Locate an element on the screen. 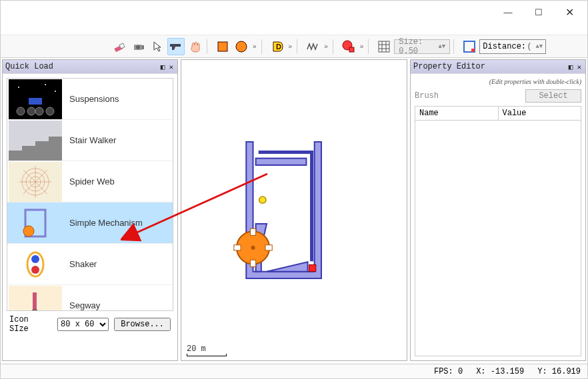 Image resolution: width=588 pixels, height=379 pixels. list-item-label: Segway is located at coordinates (85, 305).